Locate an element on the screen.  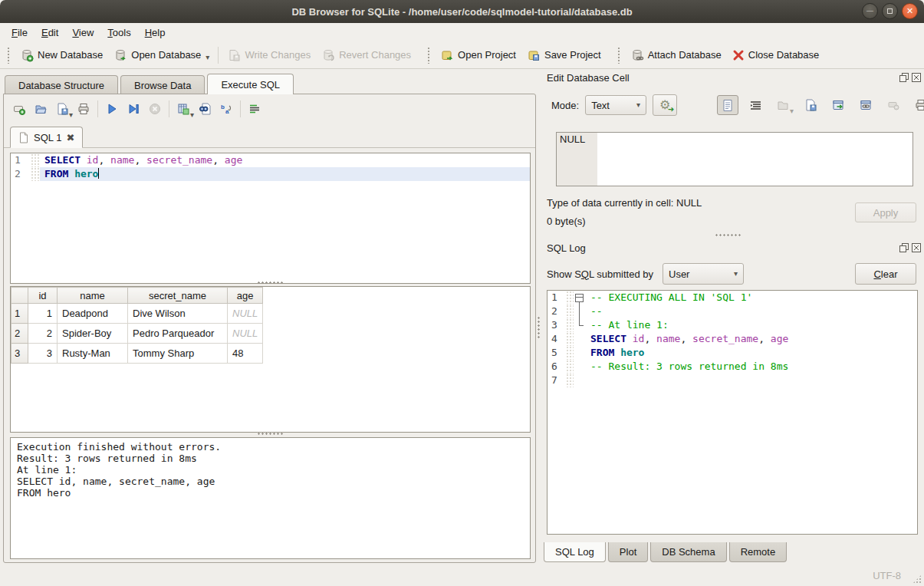
code-line: 5FROM hero is located at coordinates (732, 353).